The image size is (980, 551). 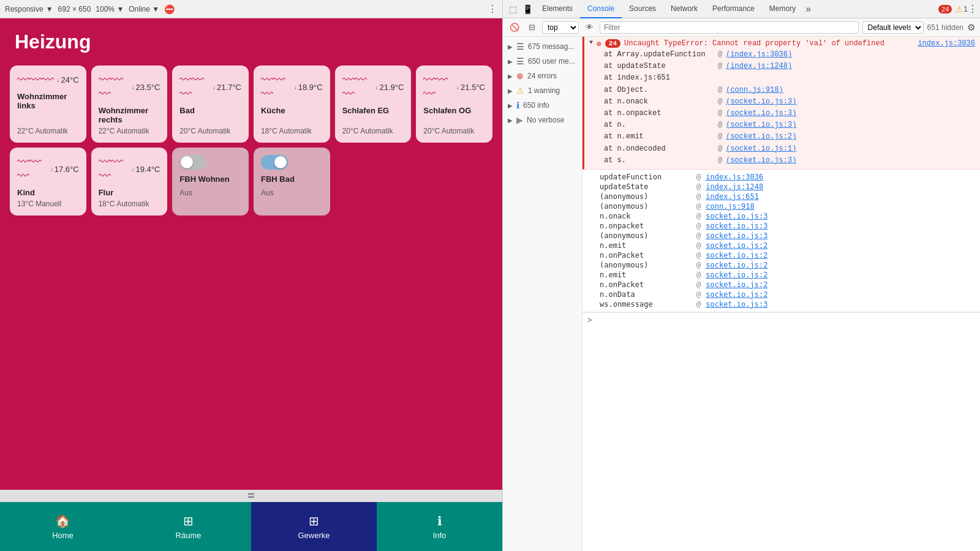 I want to click on tab-performance: Performance, so click(x=734, y=9).